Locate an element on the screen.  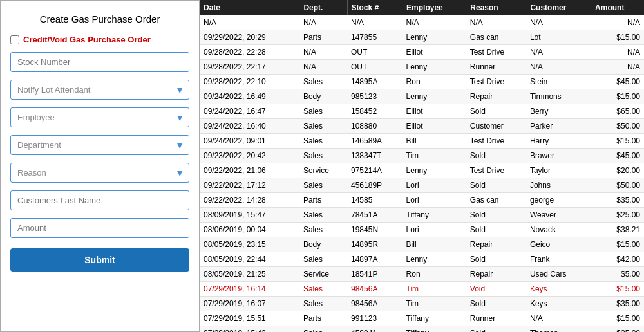
table-cell: Lot is located at coordinates (559, 37).